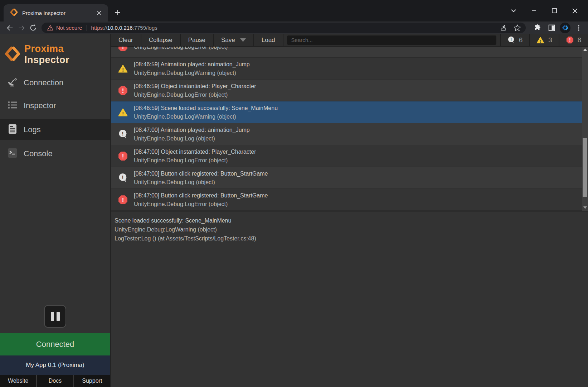 The height and width of the screenshot is (387, 588). Describe the element at coordinates (33, 28) in the screenshot. I see `reload-icon` at that location.